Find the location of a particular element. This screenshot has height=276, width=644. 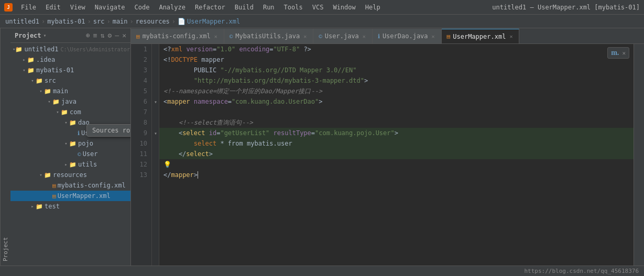

breadcrumb-usermapper: 📄UserMapper.xml is located at coordinates (209, 21).